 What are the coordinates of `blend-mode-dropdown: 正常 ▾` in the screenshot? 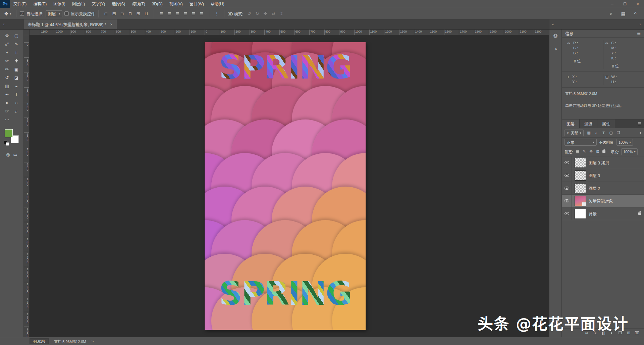 It's located at (581, 142).